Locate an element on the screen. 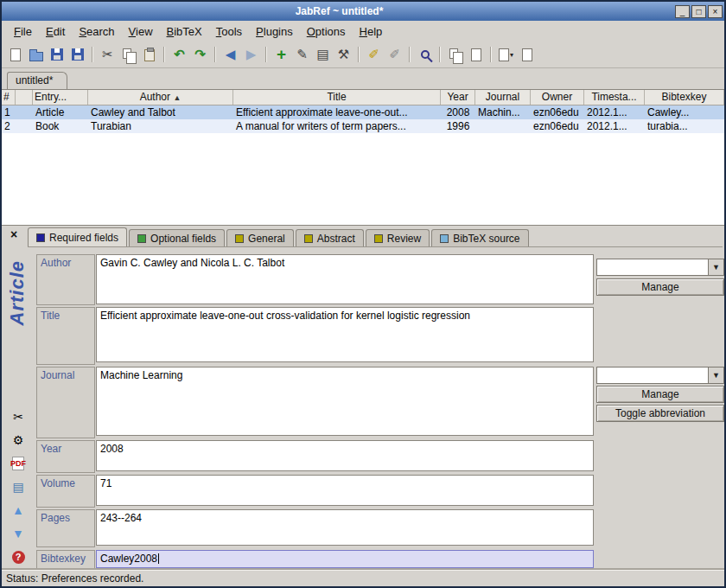 This screenshot has width=726, height=588. file-icon: ▤ is located at coordinates (18, 487).